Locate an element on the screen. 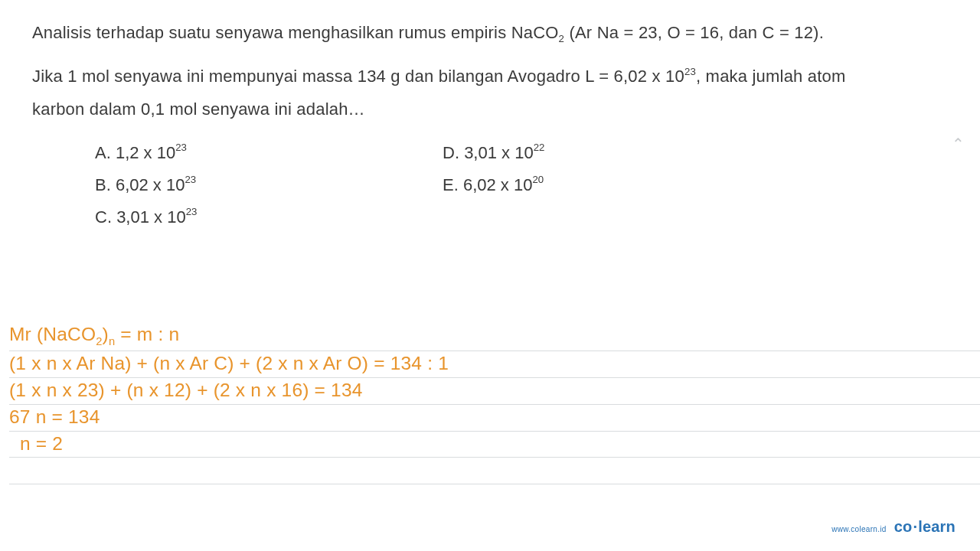 Image resolution: width=980 pixels, height=551 pixels. solution-line-3: (1 x n x 23) + (n x 12) + (2 x n x 16) =… is located at coordinates (495, 392).